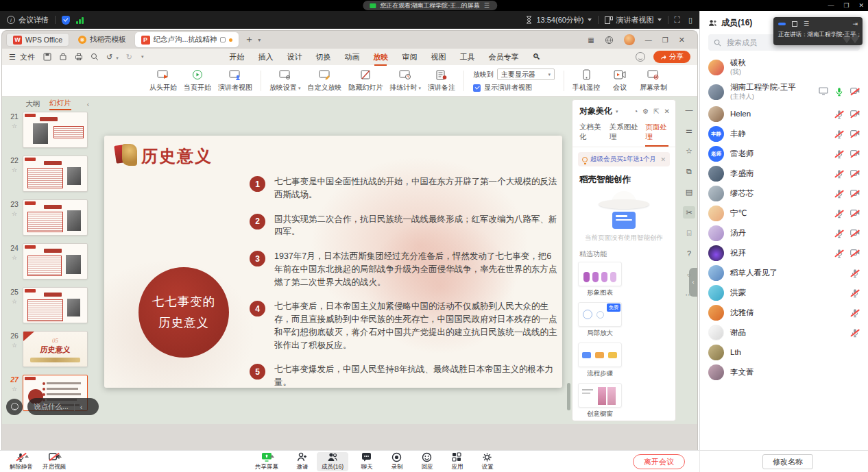 The width and height of the screenshot is (868, 472). Describe the element at coordinates (591, 134) in the screenshot. I see `pane-tab-doc-beautify: 文档美化` at that location.